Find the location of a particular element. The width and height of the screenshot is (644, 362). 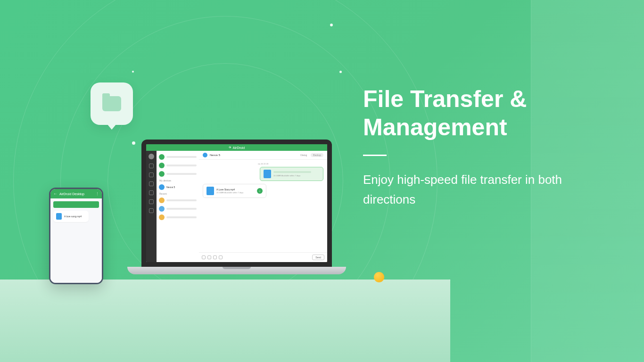

laptop-mockup: ✈ AirDroid is located at coordinates (237, 207).